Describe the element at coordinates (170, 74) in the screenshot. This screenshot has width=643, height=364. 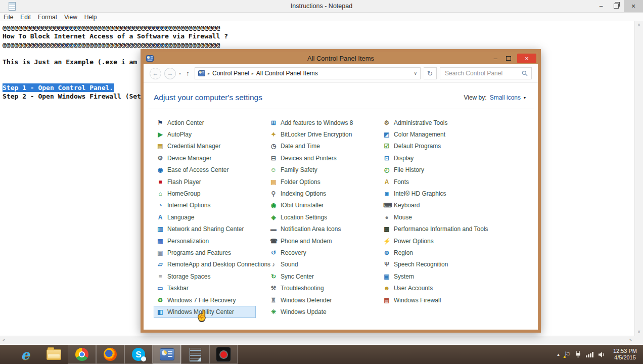
I see `forward-button: →` at that location.